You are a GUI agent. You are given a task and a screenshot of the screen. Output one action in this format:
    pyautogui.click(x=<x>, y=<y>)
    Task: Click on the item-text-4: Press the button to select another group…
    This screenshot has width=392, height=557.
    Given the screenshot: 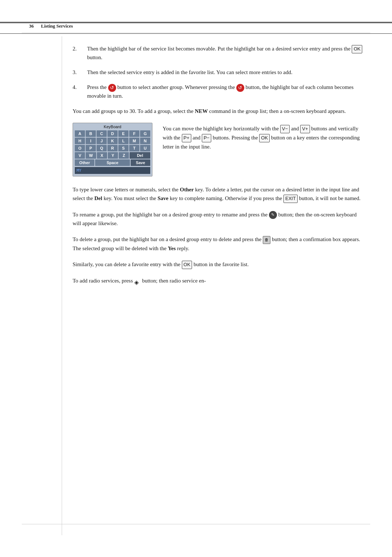 What is the action you would take?
    pyautogui.click(x=225, y=92)
    